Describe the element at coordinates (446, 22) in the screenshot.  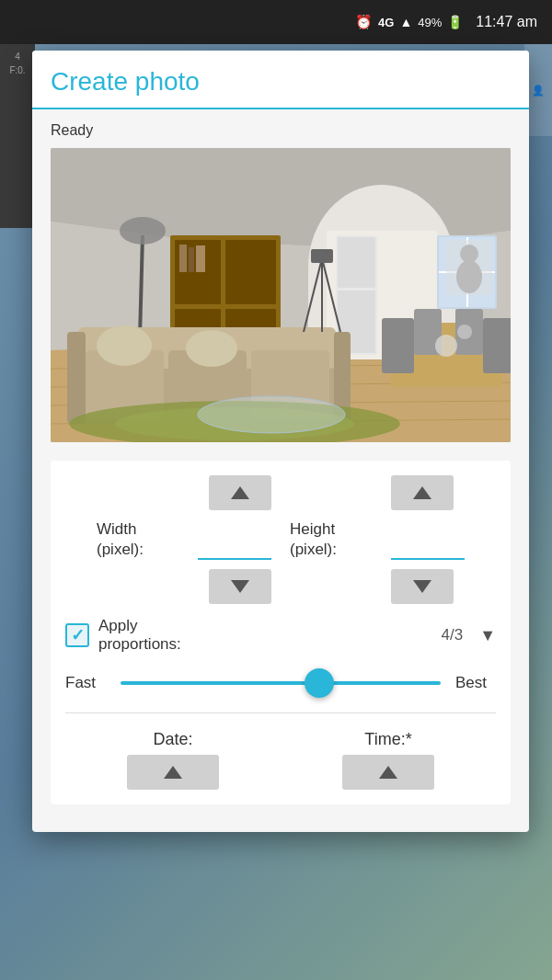
I see `status-icons: ⏰ 4G ▲ 49% 🔋 11:47 am` at that location.